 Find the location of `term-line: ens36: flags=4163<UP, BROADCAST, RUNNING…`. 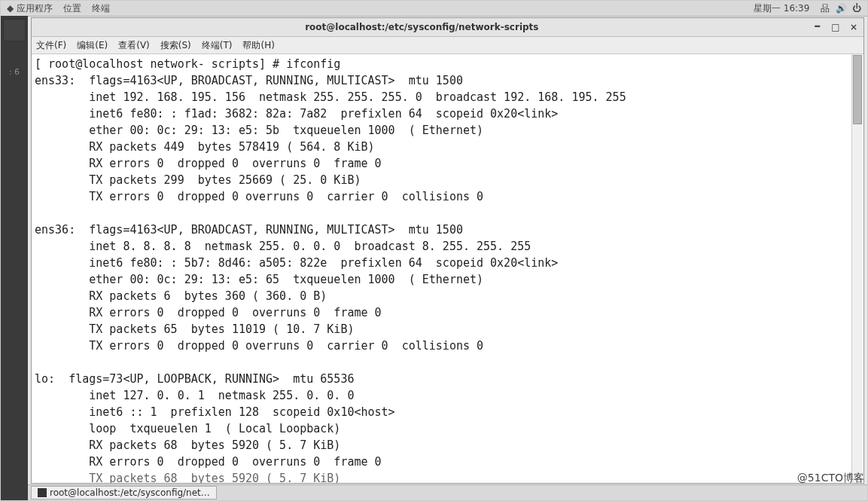

term-line: ens36: flags=4163<UP, BROADCAST, RUNNING… is located at coordinates (248, 230).